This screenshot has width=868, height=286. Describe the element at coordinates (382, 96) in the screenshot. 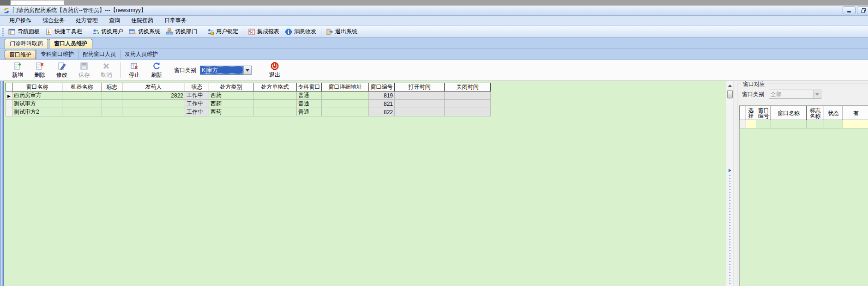

I see `cell-window-no: 819` at that location.